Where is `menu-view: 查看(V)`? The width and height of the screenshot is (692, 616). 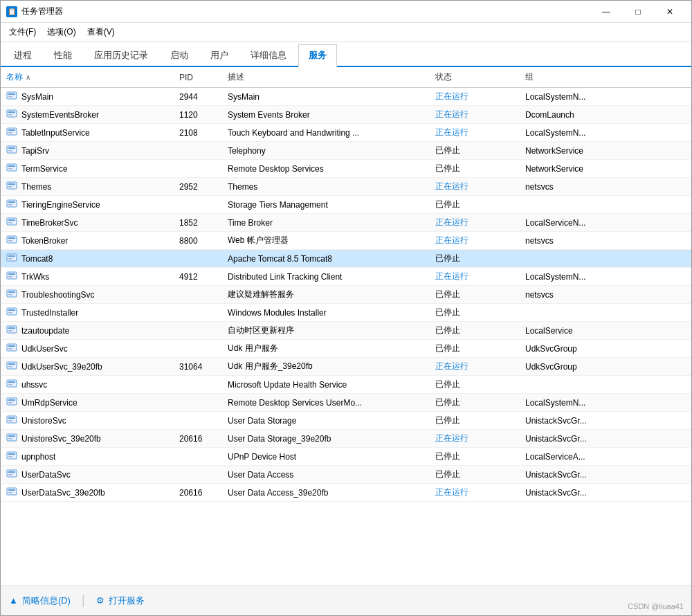 menu-view: 查看(V) is located at coordinates (101, 32).